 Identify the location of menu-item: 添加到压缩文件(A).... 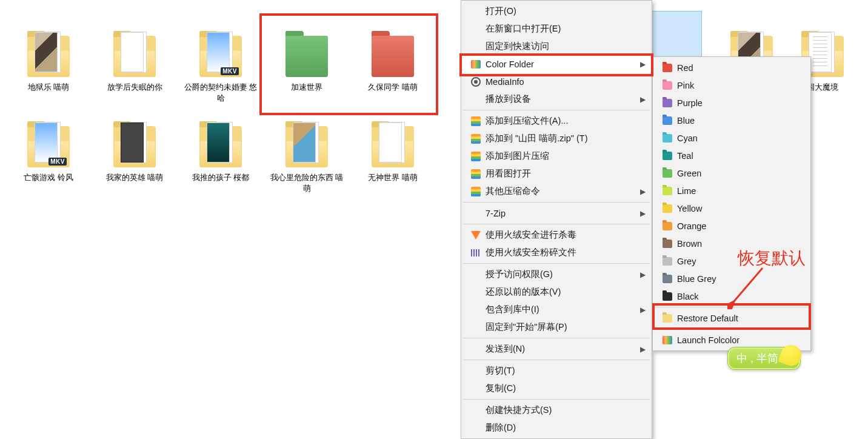
(556, 121).